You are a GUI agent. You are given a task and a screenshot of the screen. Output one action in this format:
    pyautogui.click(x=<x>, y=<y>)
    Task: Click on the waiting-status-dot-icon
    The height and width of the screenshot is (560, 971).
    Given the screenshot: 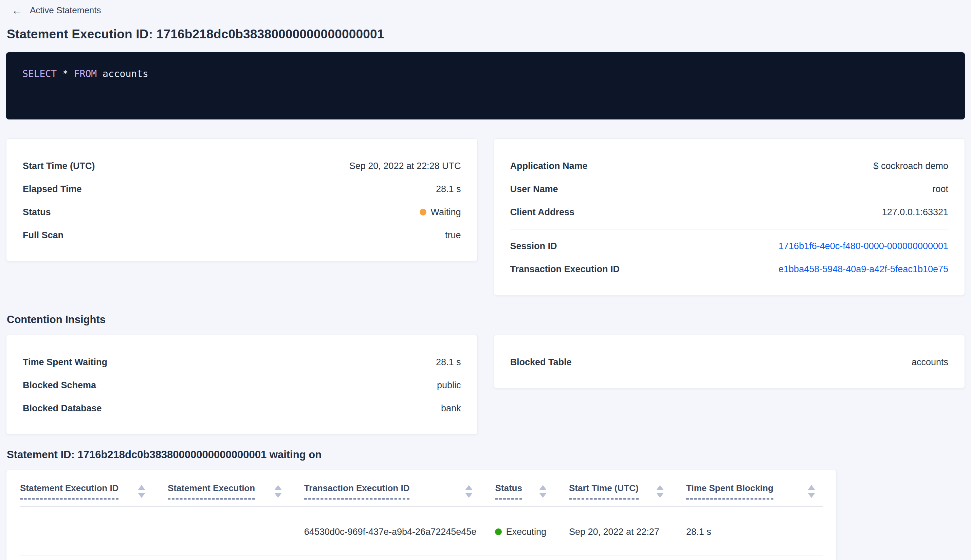 What is the action you would take?
    pyautogui.click(x=423, y=212)
    